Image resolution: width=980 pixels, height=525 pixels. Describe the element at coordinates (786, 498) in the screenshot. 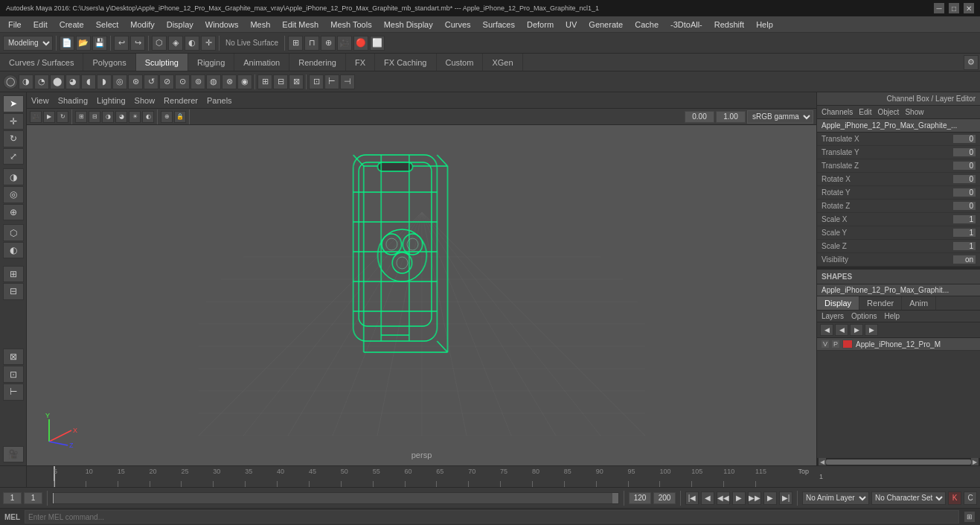

I see `next-key-btn: ▶|` at that location.